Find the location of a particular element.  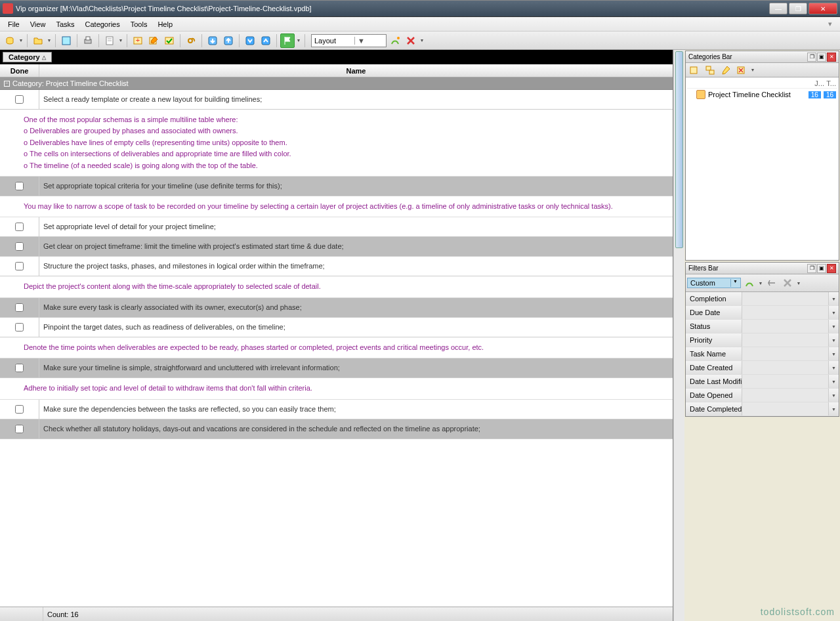

vertical-scrollbar is located at coordinates (679, 335).